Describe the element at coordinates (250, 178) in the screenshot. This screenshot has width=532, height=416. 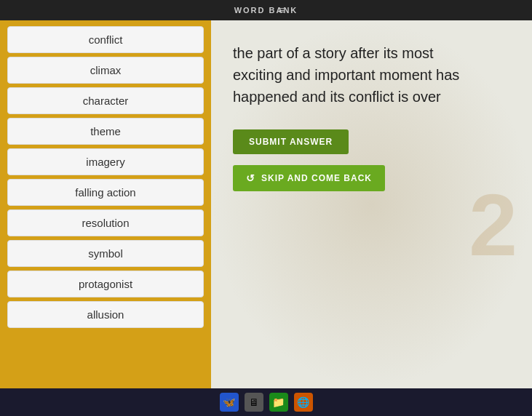
I see `refresh-icon: ↺` at that location.